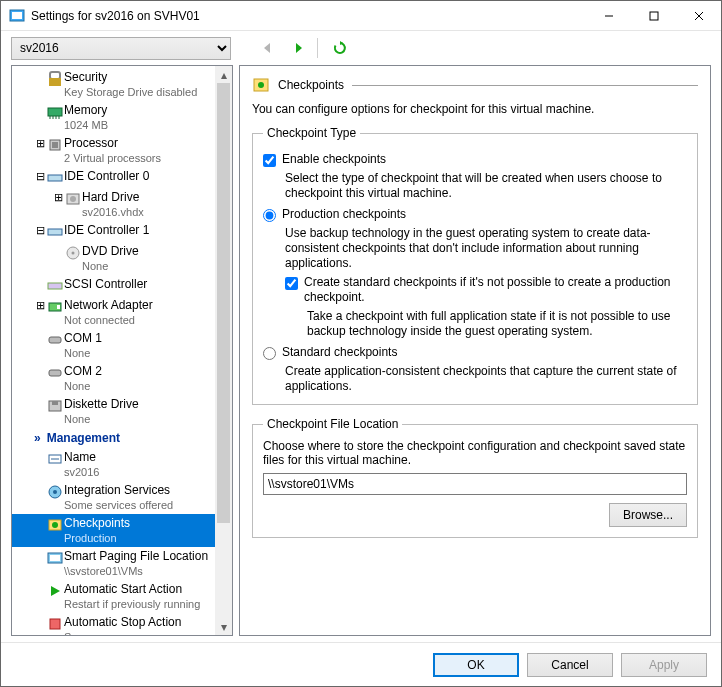 The image size is (722, 687). I want to click on fdd-icon, so click(55, 406).